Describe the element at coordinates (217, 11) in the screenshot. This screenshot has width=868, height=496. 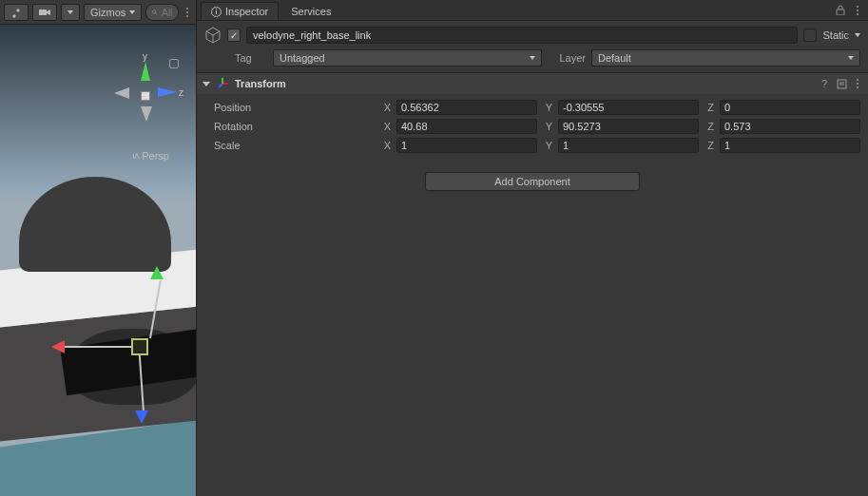
I see `info-icon` at that location.